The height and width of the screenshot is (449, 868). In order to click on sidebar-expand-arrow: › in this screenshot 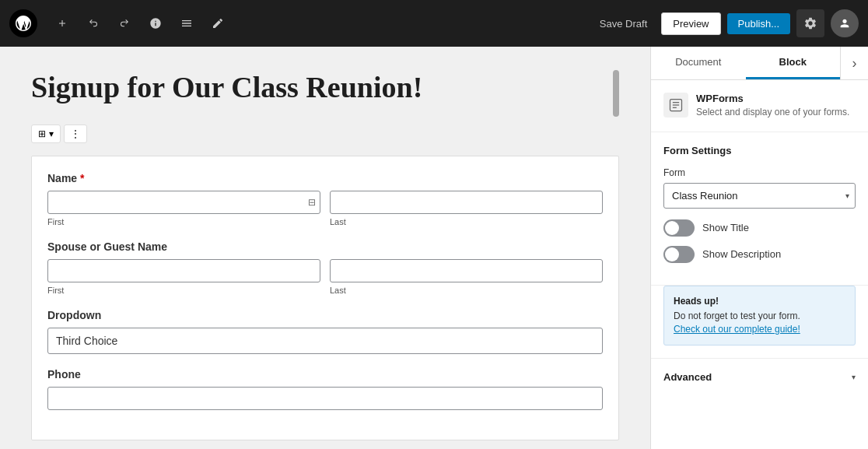, I will do `click(854, 63)`.